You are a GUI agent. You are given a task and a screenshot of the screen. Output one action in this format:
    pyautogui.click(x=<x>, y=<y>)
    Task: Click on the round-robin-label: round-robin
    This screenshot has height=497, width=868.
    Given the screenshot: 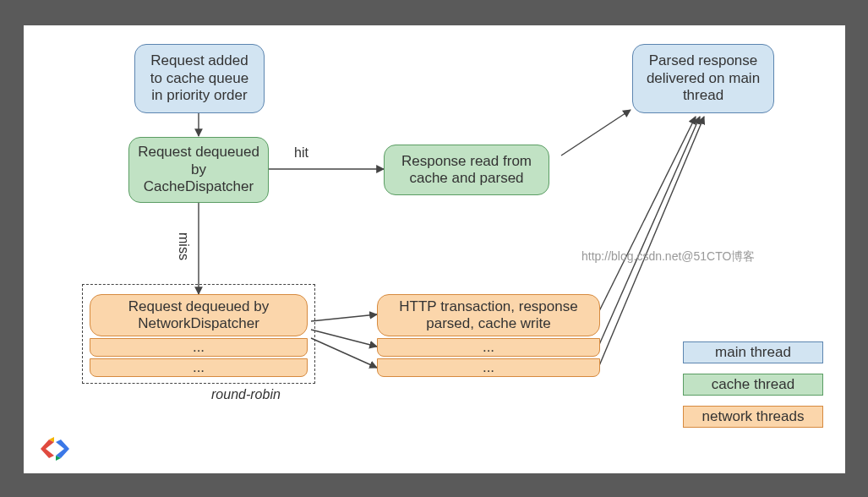 What is the action you would take?
    pyautogui.click(x=246, y=395)
    